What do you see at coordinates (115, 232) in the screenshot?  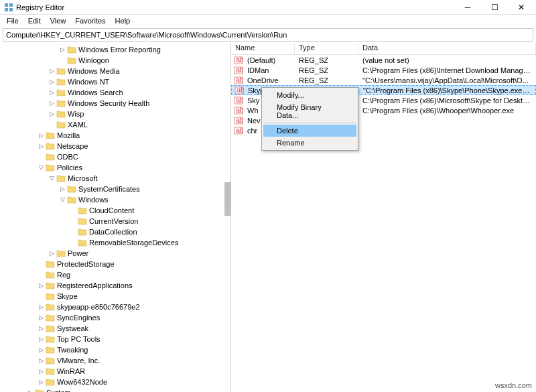 I see `tree-item: ·DataCollection` at bounding box center [115, 232].